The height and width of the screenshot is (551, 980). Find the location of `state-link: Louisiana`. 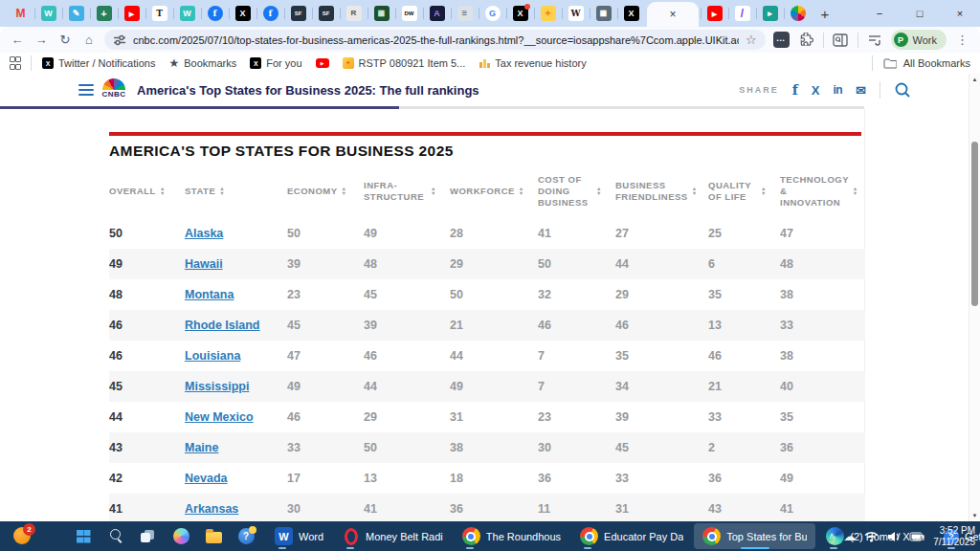

state-link: Louisiana is located at coordinates (212, 356).